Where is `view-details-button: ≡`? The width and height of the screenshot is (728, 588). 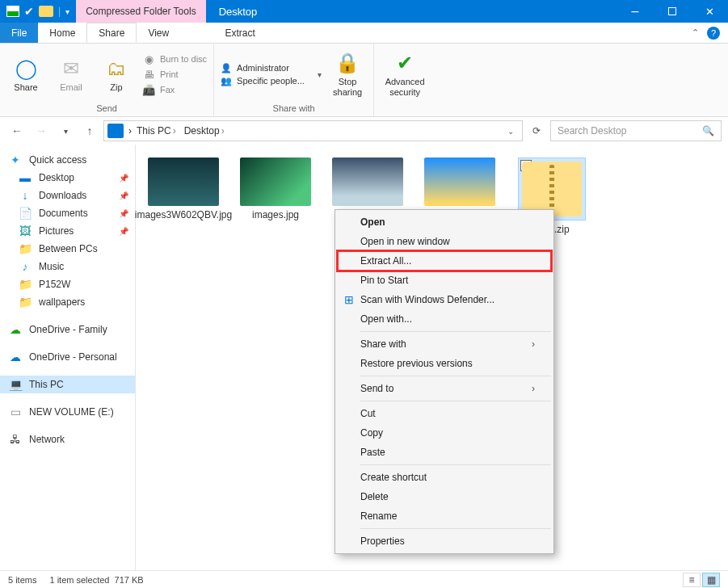 view-details-button: ≡ is located at coordinates (692, 580).